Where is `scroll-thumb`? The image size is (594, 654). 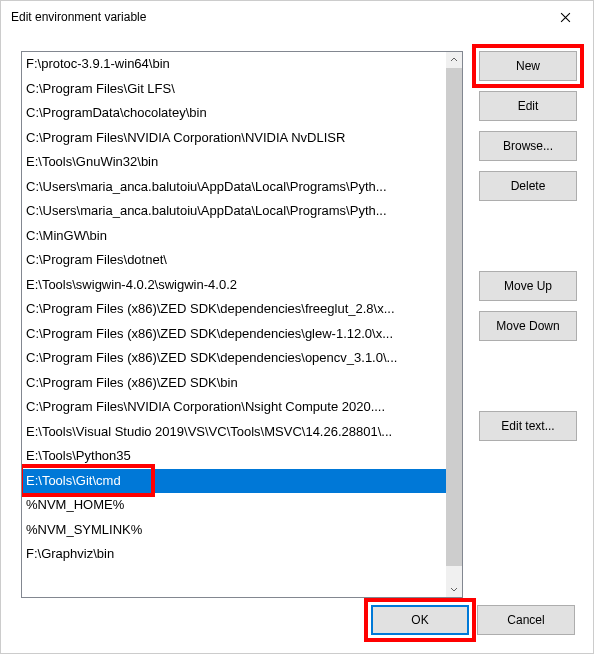
scroll-thumb is located at coordinates (454, 317).